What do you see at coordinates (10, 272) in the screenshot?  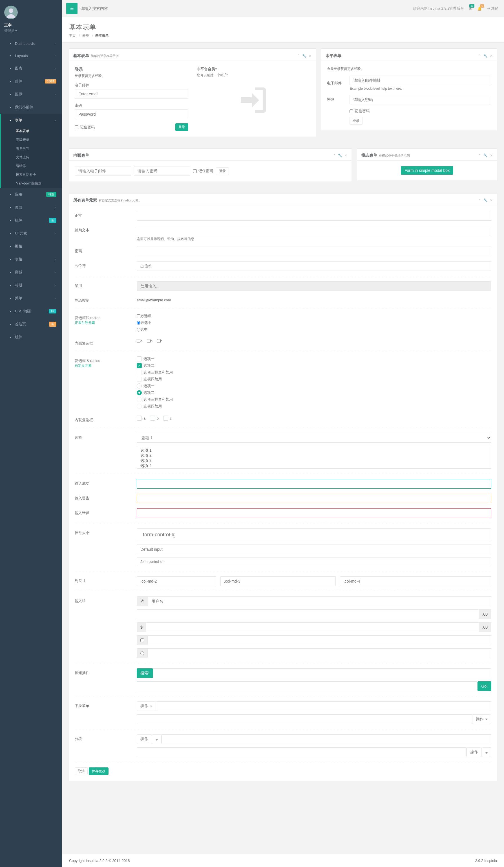 I see `cart-icon: ▪` at bounding box center [10, 272].